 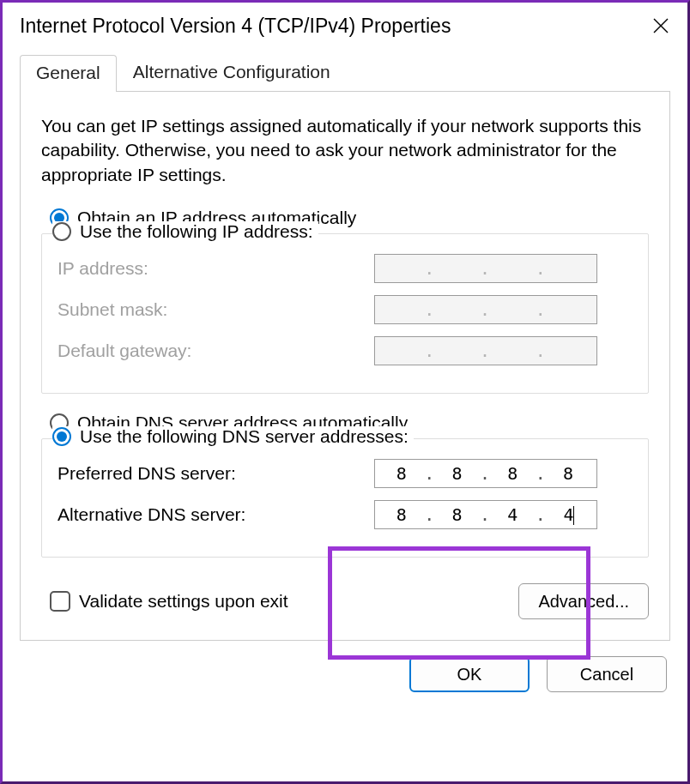 I want to click on tab-general: General, so click(x=69, y=74).